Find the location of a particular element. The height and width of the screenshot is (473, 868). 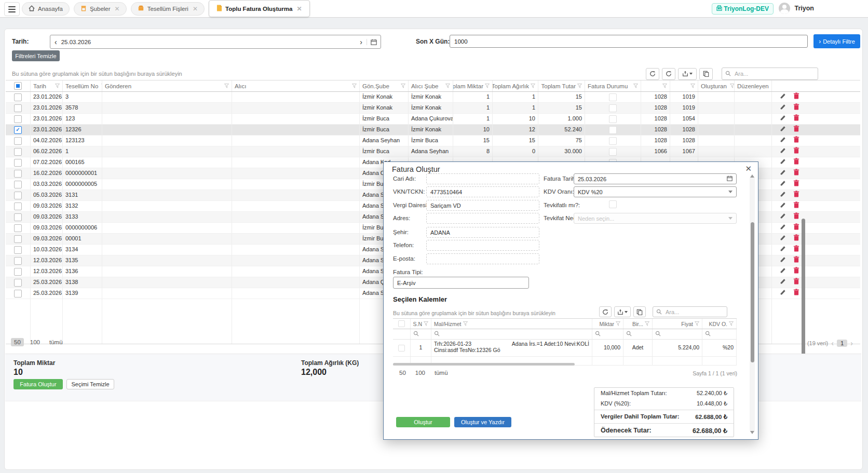

date-filter-input: ‹ 25.03.2026 › is located at coordinates (215, 42).